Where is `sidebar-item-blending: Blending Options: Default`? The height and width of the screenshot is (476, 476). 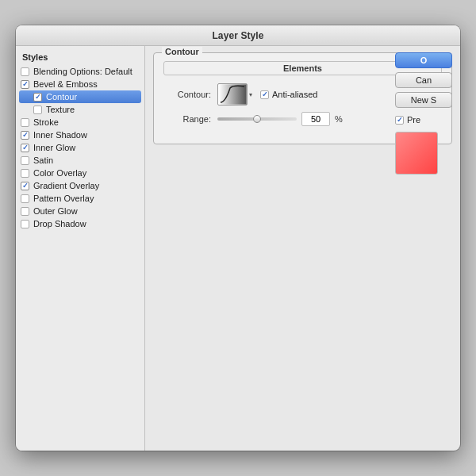 sidebar-item-blending: Blending Options: Default is located at coordinates (80, 71).